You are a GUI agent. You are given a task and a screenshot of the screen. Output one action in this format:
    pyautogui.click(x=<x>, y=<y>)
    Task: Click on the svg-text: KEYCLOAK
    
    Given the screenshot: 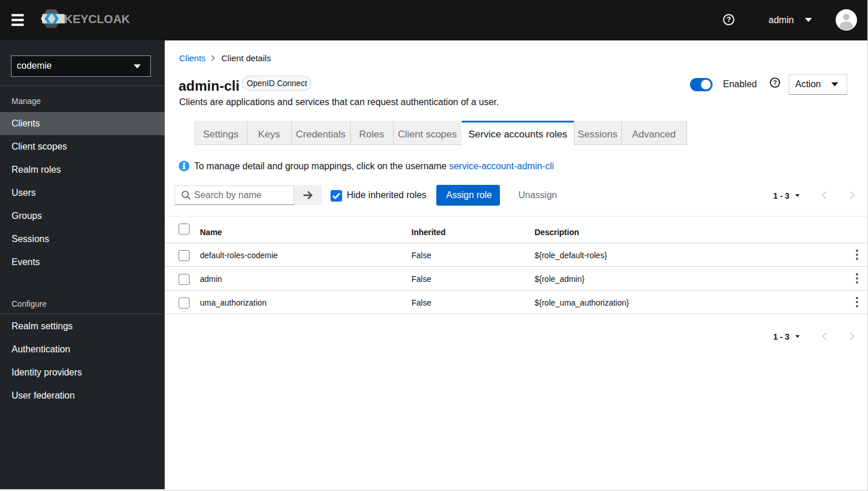 What is the action you would take?
    pyautogui.click(x=97, y=18)
    